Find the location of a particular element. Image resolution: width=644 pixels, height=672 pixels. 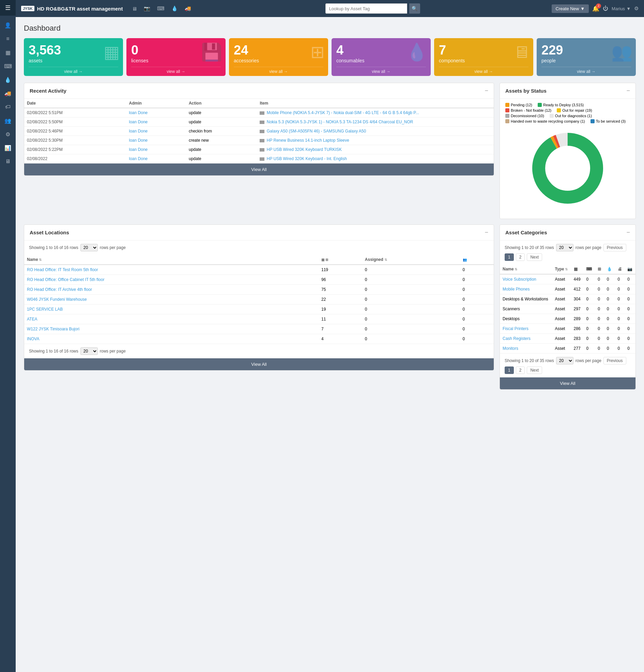

recent-activity-collapse: − is located at coordinates (486, 91).